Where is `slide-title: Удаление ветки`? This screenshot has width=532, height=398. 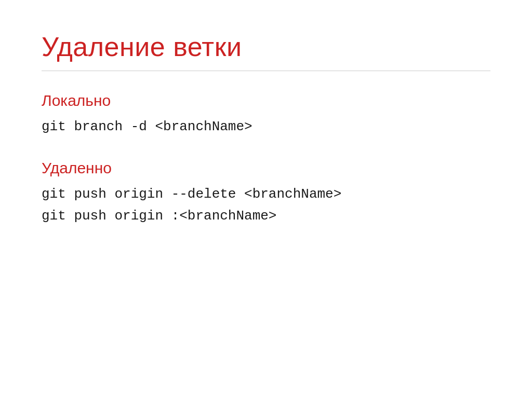
slide-title: Удаление ветки is located at coordinates (266, 47).